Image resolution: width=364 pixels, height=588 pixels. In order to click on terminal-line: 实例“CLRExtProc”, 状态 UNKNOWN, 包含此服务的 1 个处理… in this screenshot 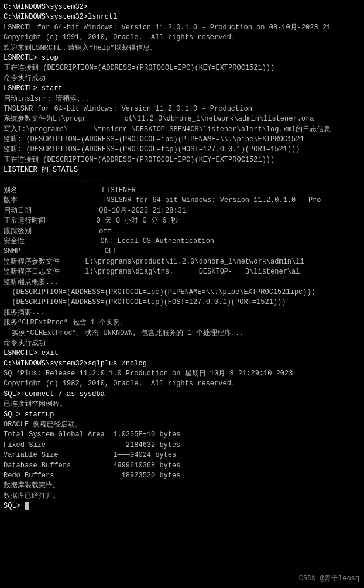, I will do `click(182, 334)`.